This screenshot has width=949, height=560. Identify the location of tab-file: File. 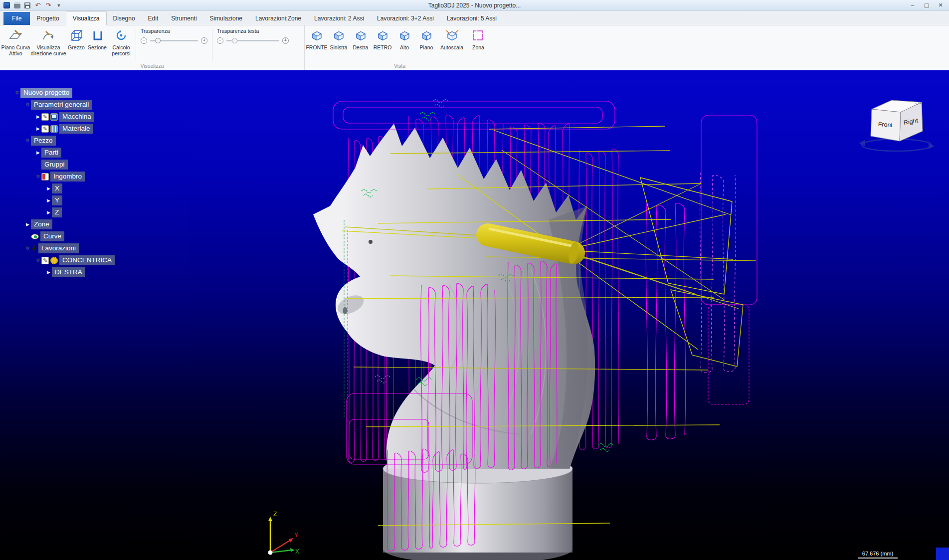
(17, 18).